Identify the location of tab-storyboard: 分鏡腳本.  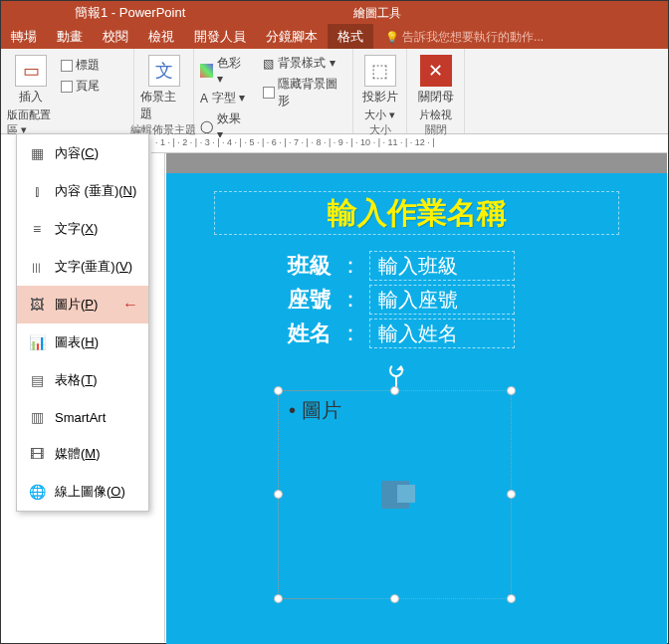
(292, 36).